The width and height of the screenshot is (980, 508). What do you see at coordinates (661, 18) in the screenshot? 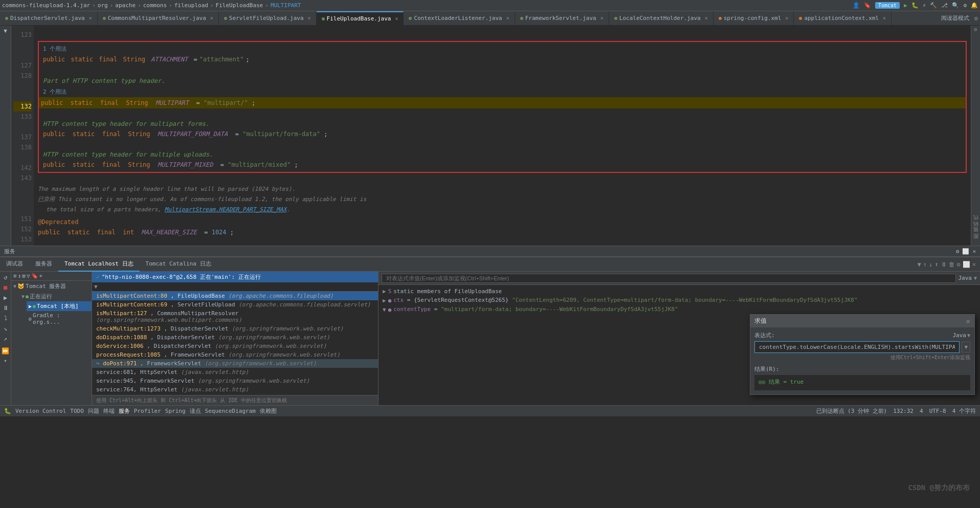
I see `tab-locale-context: LocaleContextHolder.java ×` at bounding box center [661, 18].